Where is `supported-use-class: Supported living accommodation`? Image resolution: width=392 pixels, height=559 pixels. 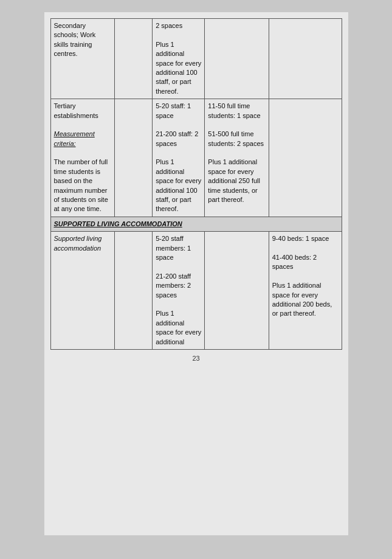
supported-use-class: Supported living accommodation is located at coordinates (83, 291).